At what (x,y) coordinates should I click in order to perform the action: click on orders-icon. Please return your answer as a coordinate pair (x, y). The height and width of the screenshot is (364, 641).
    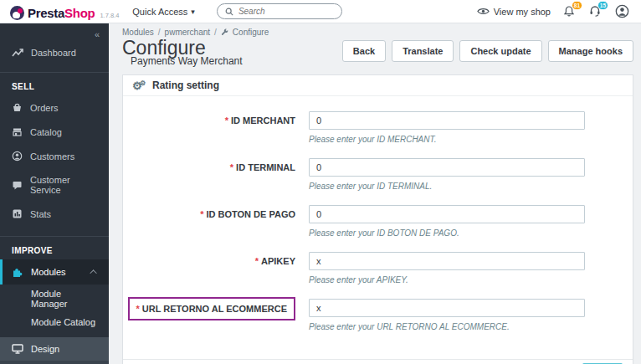
    Looking at the image, I should click on (17, 107).